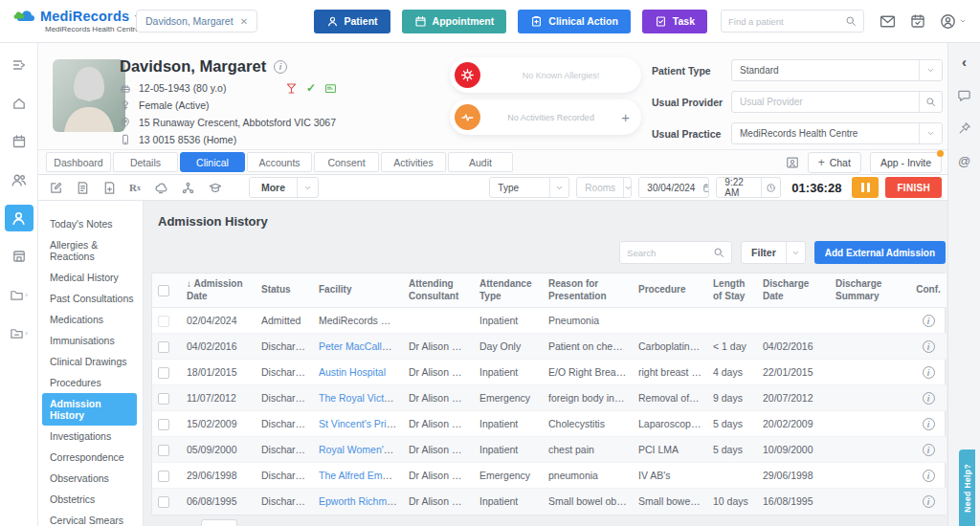 Image resolution: width=980 pixels, height=526 pixels. Describe the element at coordinates (965, 96) in the screenshot. I see `chat-bubble-icon` at that location.